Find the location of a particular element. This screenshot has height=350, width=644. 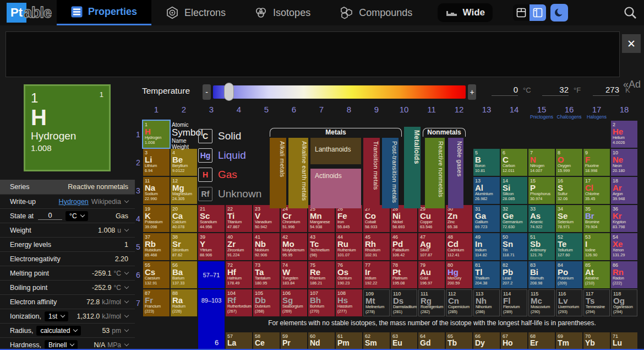

celsius-input: 0 is located at coordinates (505, 90).